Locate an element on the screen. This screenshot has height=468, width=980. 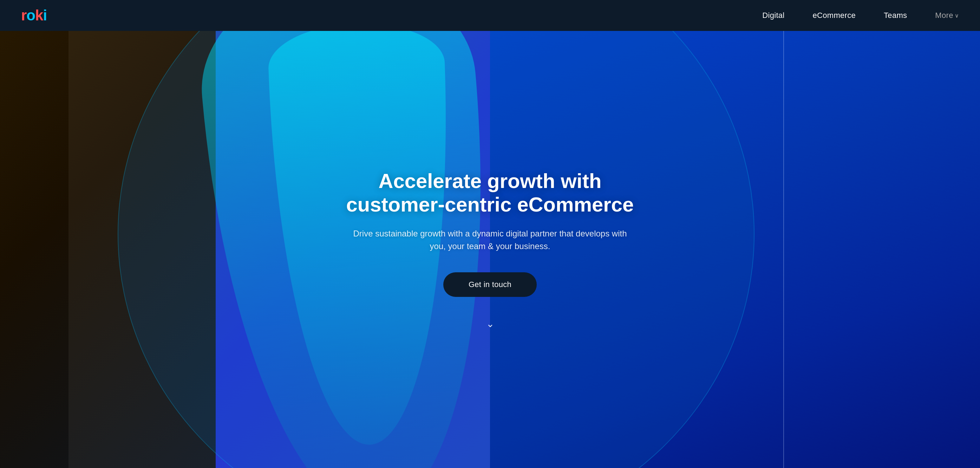
get-in-touch-button: Get in touch is located at coordinates (490, 285).